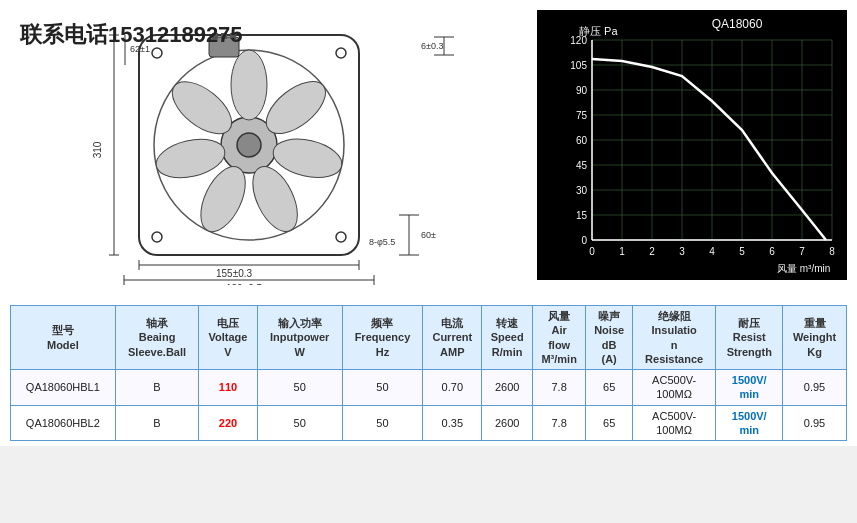 This screenshot has height=523, width=857. Describe the element at coordinates (452, 338) in the screenshot. I see `col-current: 电流CurrentAMP` at that location.